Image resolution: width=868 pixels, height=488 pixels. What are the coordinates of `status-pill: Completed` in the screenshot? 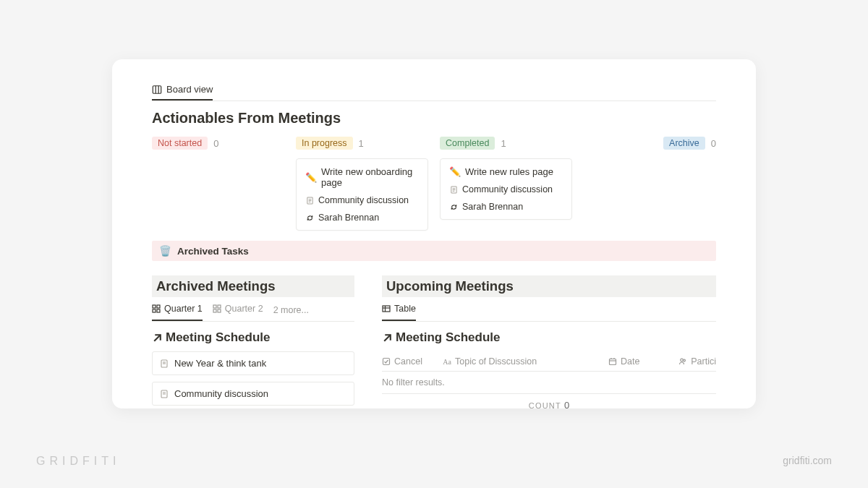 It's located at (467, 143).